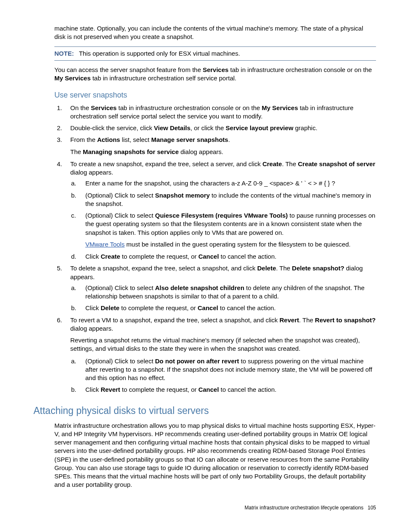  I want to click on step-3-sub: The Managing snapshots for service dialo…, so click(223, 152).